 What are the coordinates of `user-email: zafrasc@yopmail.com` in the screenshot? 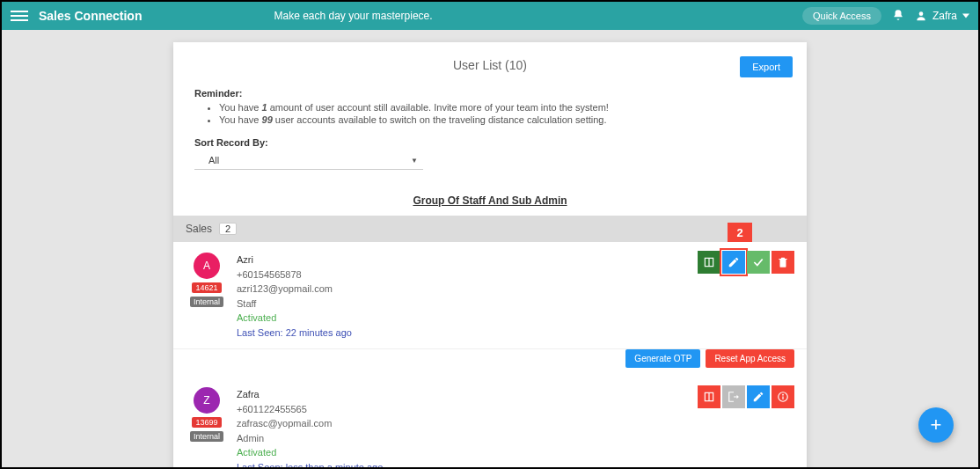 It's located at (516, 424).